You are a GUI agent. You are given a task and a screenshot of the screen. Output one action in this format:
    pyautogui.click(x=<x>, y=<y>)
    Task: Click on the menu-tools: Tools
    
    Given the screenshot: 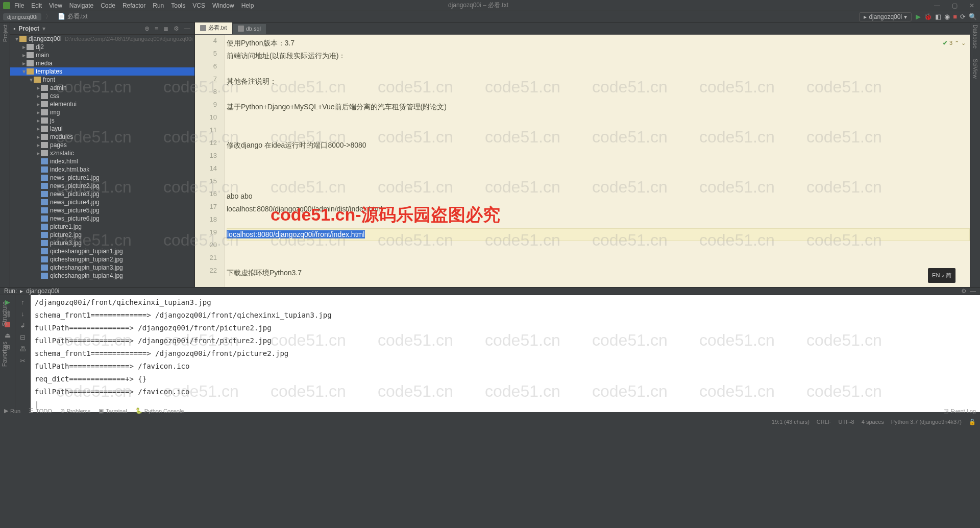 What is the action you would take?
    pyautogui.click(x=178, y=6)
    